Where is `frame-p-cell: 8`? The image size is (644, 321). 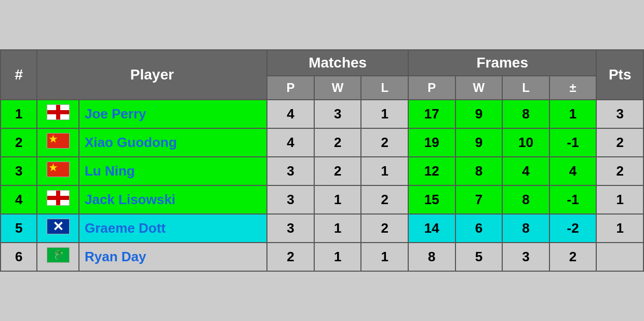
frame-p-cell: 8 is located at coordinates (432, 257).